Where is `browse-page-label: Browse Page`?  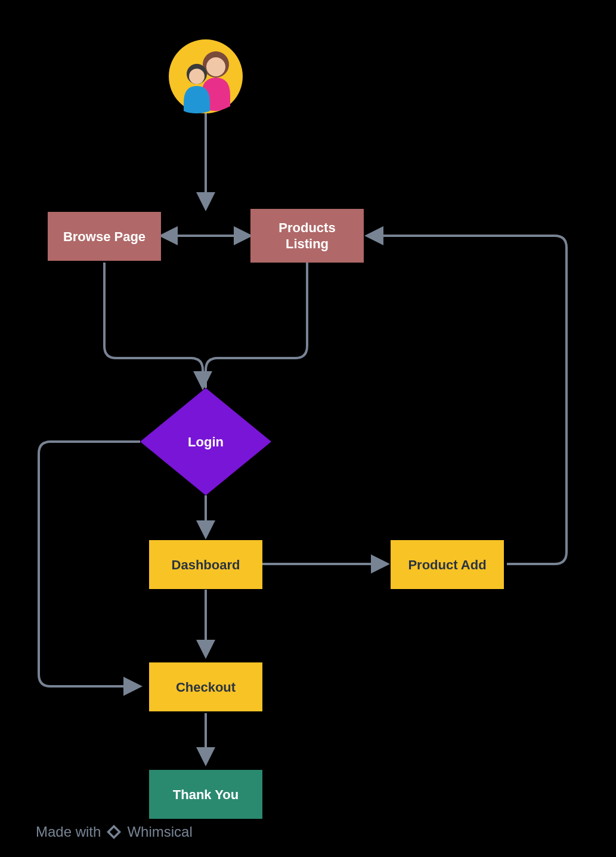 browse-page-label: Browse Page is located at coordinates (104, 236).